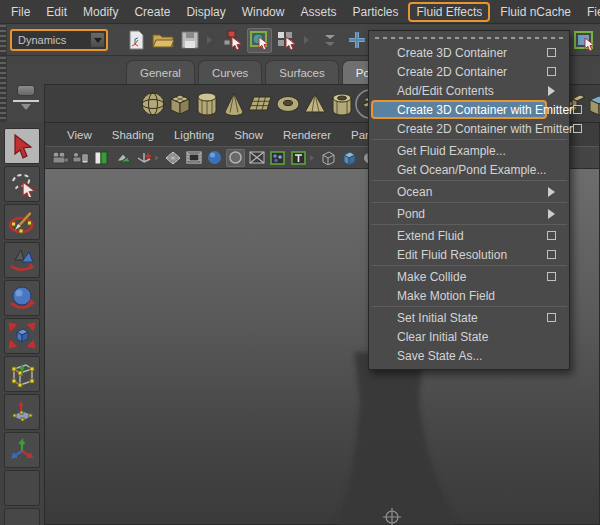 The height and width of the screenshot is (525, 600). What do you see at coordinates (22, 516) in the screenshot?
I see `extra-tool-slot` at bounding box center [22, 516].